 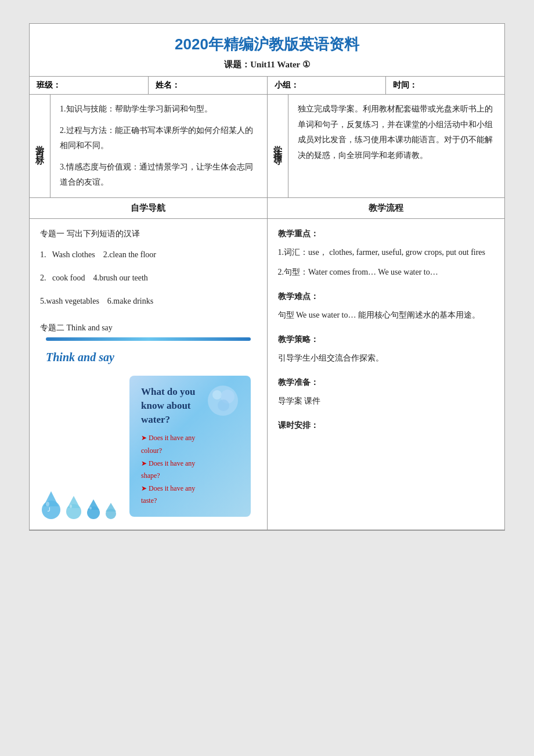 What do you see at coordinates (267, 42) in the screenshot?
I see `main-title: 2020年精编沪教版英语资料` at bounding box center [267, 42].